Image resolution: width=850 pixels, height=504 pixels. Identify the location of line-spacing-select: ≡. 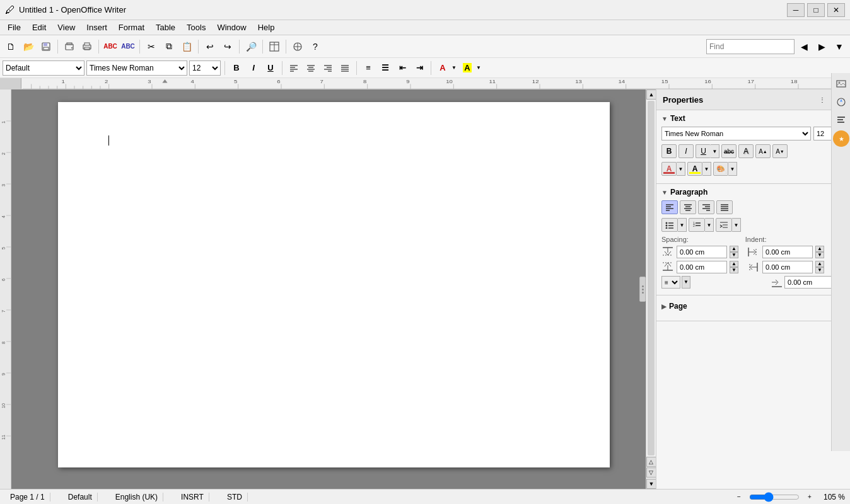
(671, 282).